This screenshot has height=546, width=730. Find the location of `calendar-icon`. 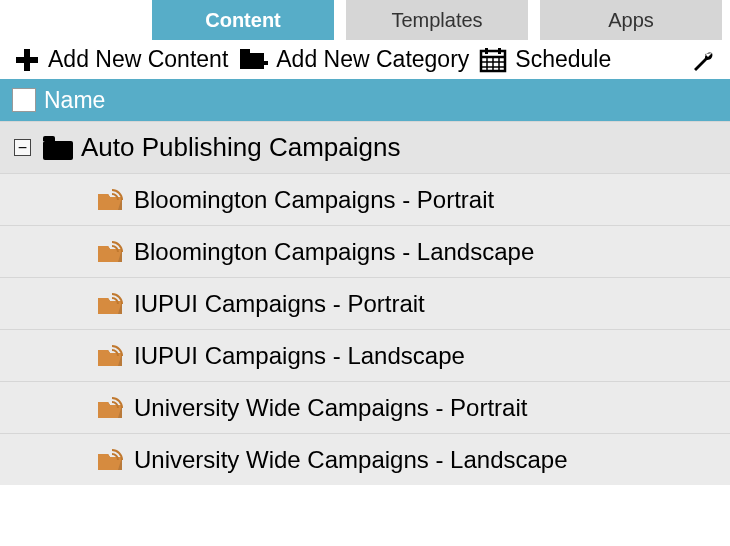

calendar-icon is located at coordinates (493, 60).